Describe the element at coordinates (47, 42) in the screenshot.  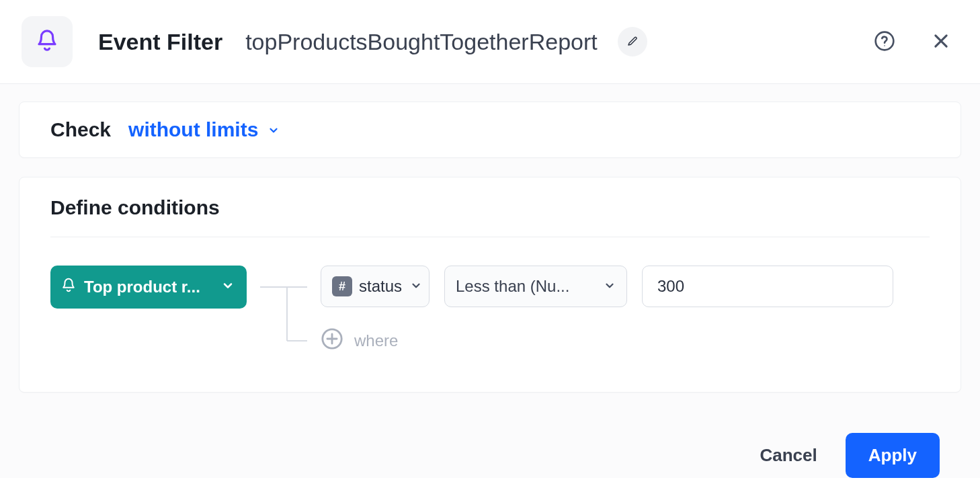
I see `bell-icon` at that location.